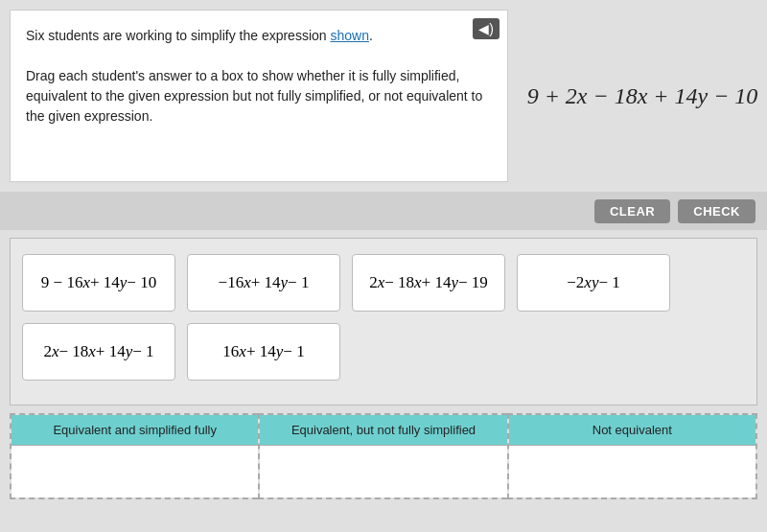  What do you see at coordinates (134, 430) in the screenshot?
I see `drop-header-col1: Equivalent and simplified fully` at bounding box center [134, 430].